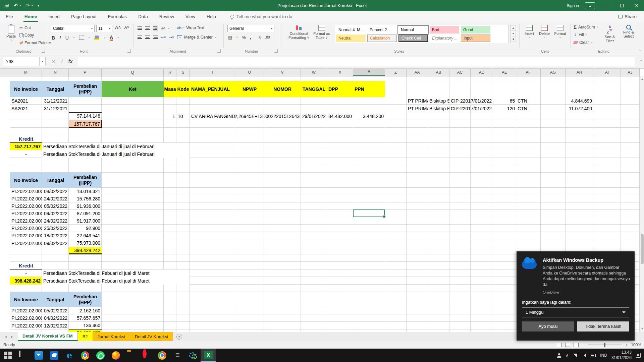  I want to click on paste-button: Paste˅, so click(11, 34).